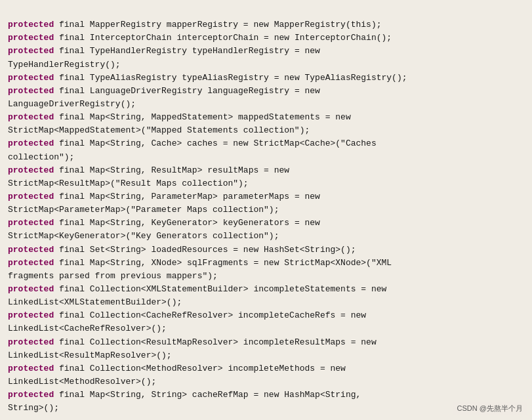 Image resolution: width=532 pixels, height=420 pixels. I want to click on code-line: LinkedList<CacheRefResolver>();, so click(266, 329).